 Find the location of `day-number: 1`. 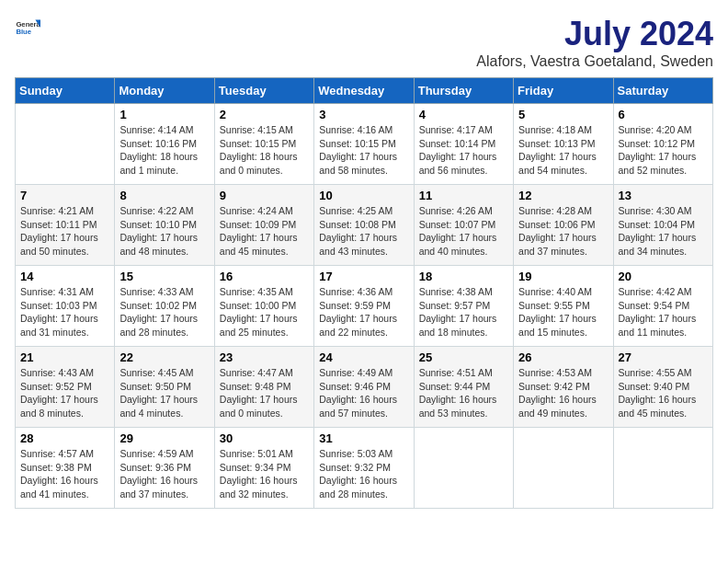

day-number: 1 is located at coordinates (164, 114).